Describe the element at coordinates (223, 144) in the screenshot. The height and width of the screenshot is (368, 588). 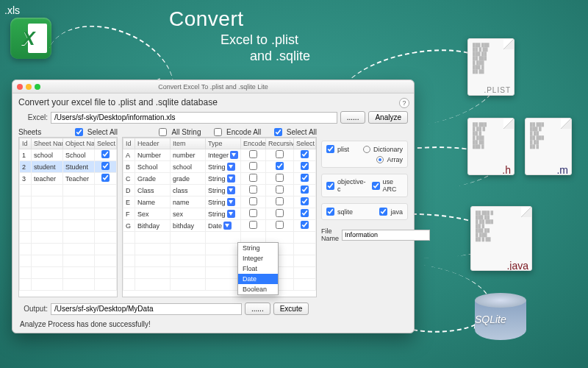
I see `hcol-type: Type` at that location.